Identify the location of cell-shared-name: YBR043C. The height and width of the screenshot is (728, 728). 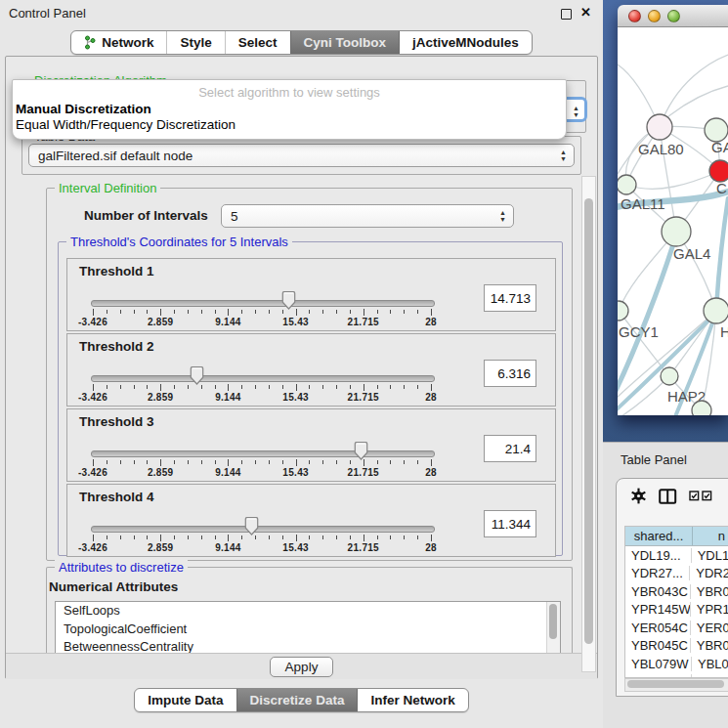
(659, 592).